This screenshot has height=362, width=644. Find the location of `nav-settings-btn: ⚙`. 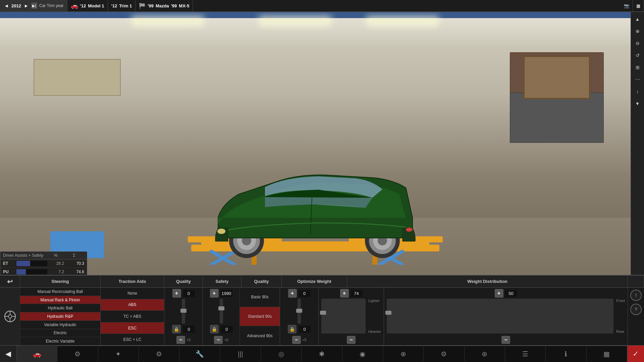

nav-settings-btn: ⚙ is located at coordinates (159, 354).